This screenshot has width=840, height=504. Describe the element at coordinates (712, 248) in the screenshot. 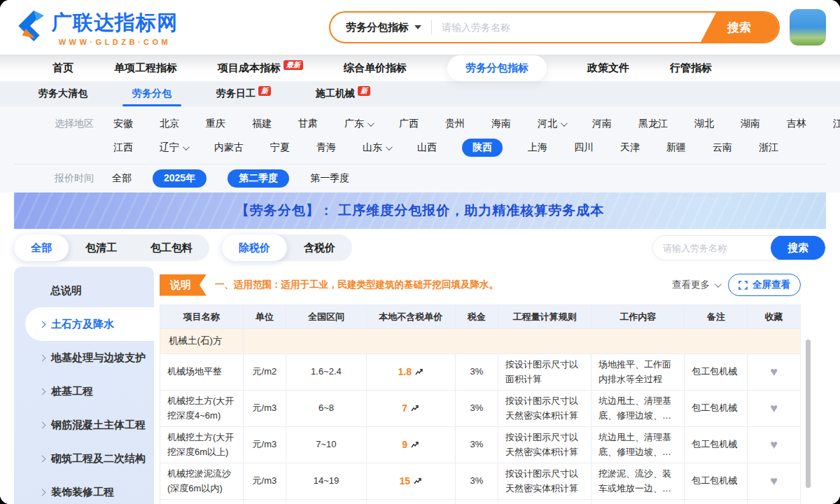

I see `list-search-input` at that location.